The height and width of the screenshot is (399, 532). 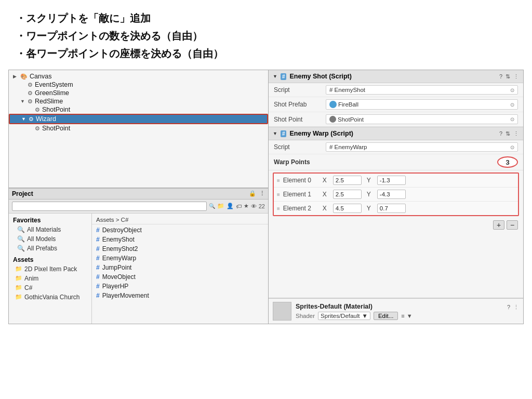 I want to click on element-0-handle: ≡, so click(x=278, y=181).